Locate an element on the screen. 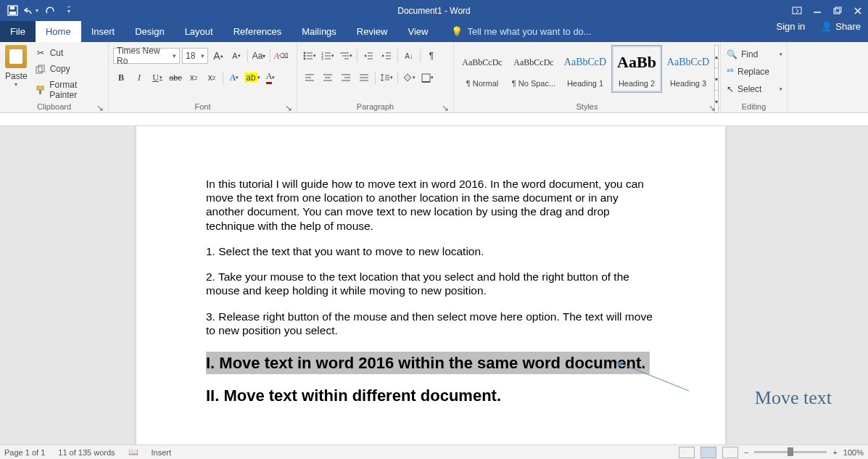  zoom-slider is located at coordinates (790, 452).